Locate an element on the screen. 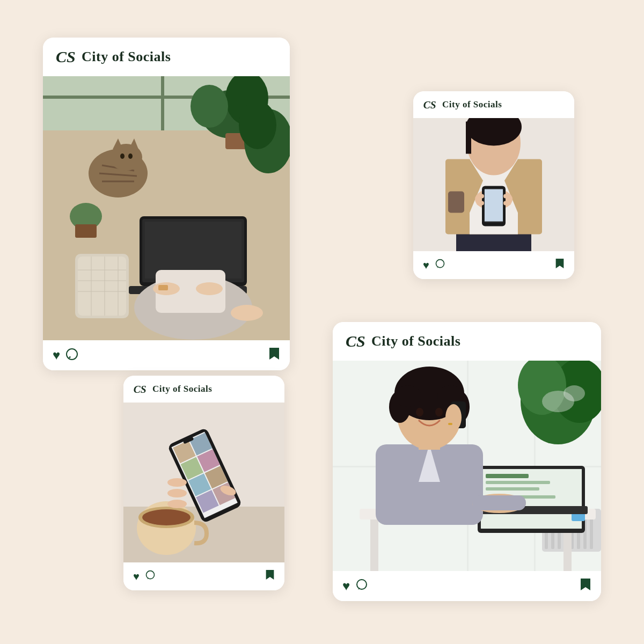 The image size is (644, 644). card-header-4: CS City of Socials is located at coordinates (467, 341).